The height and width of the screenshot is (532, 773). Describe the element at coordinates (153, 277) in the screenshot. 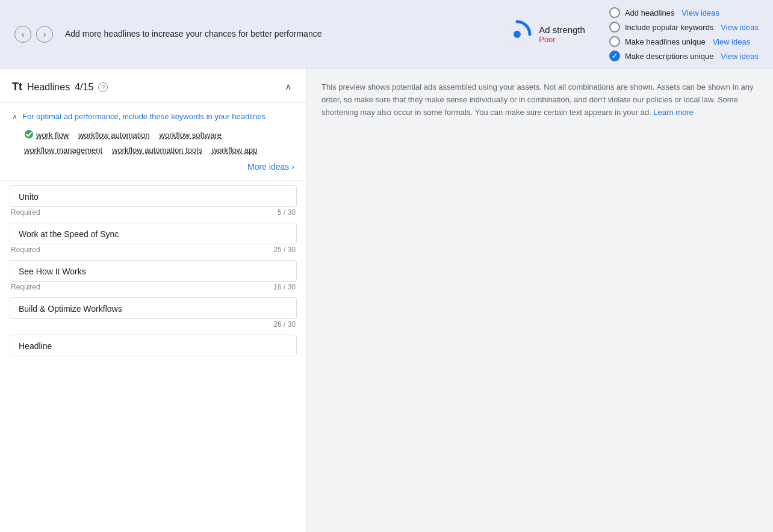

I see `input-group-3: Required 16 / 30` at that location.